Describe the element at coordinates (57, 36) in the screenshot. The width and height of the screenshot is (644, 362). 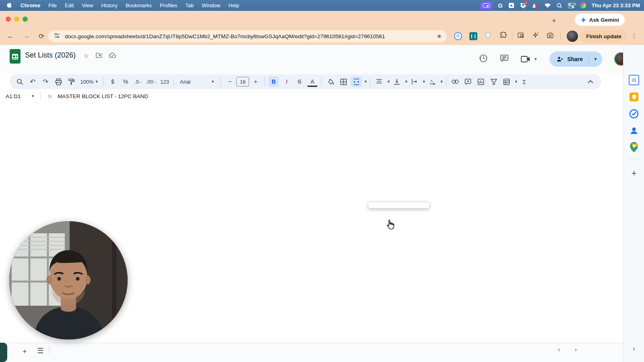
I see `site-settings-icon` at that location.